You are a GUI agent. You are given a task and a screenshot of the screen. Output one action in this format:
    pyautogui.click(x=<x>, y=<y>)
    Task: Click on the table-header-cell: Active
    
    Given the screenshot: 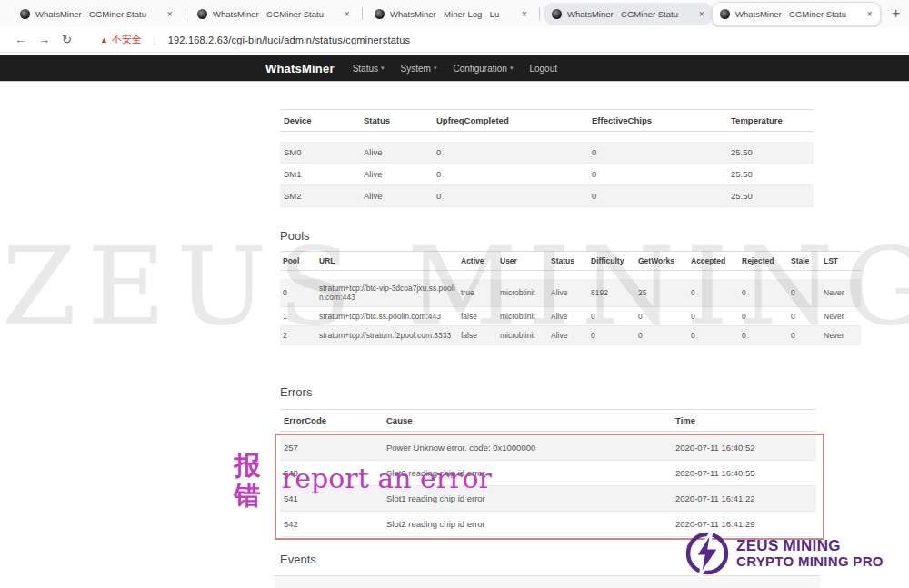 What is the action you would take?
    pyautogui.click(x=478, y=262)
    